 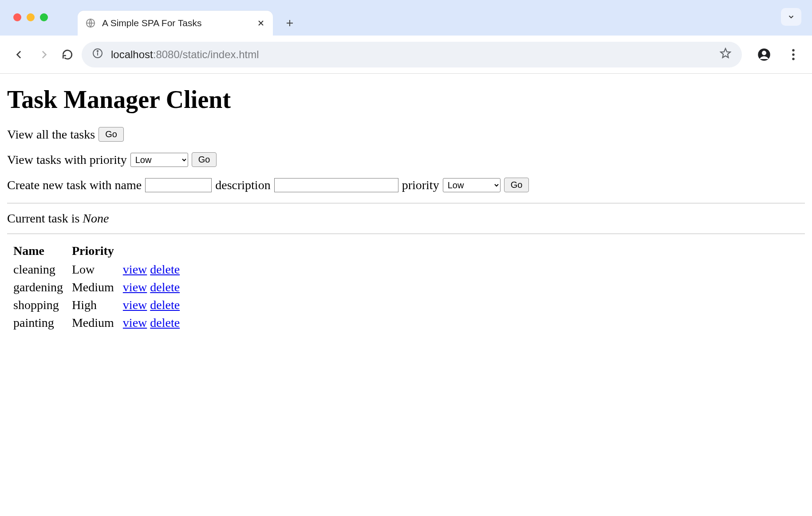 What do you see at coordinates (516, 185) in the screenshot?
I see `create-go-button: Go` at bounding box center [516, 185].